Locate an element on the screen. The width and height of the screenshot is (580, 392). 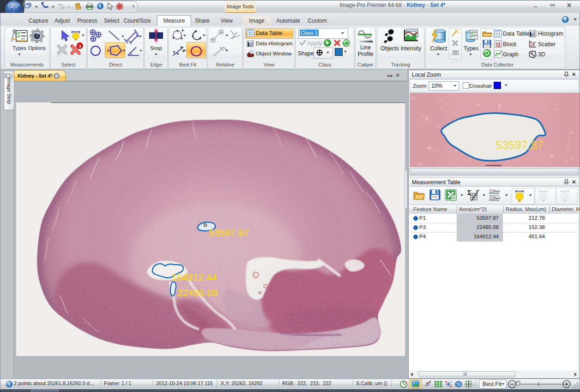
svg-text: Per2 is located at coordinates (497, 198).